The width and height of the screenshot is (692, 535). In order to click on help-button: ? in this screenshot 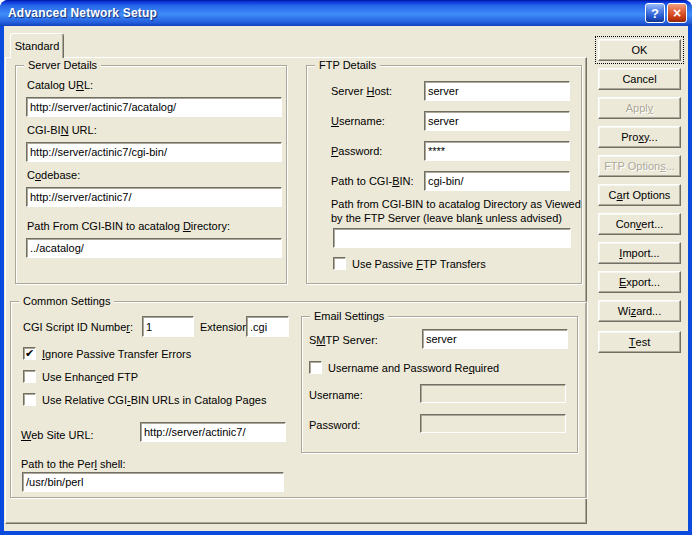, I will do `click(655, 13)`.